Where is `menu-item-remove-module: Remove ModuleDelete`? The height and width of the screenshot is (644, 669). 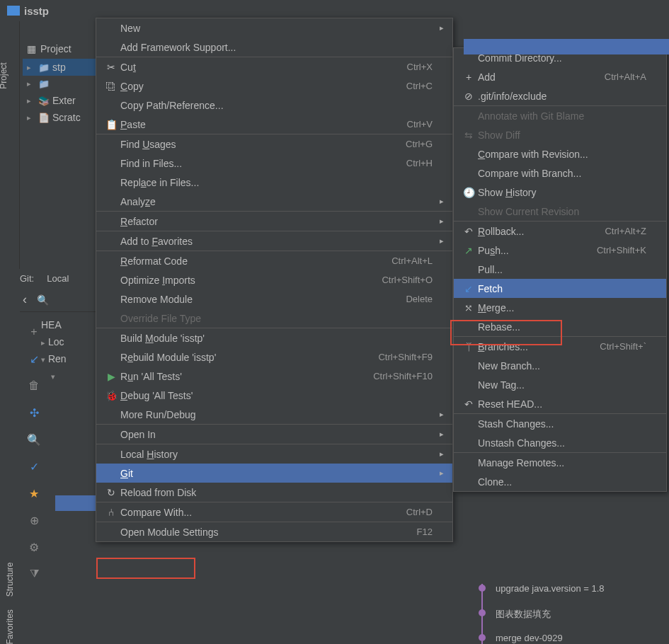 menu-item-remove-module: Remove ModuleDelete is located at coordinates (275, 299).